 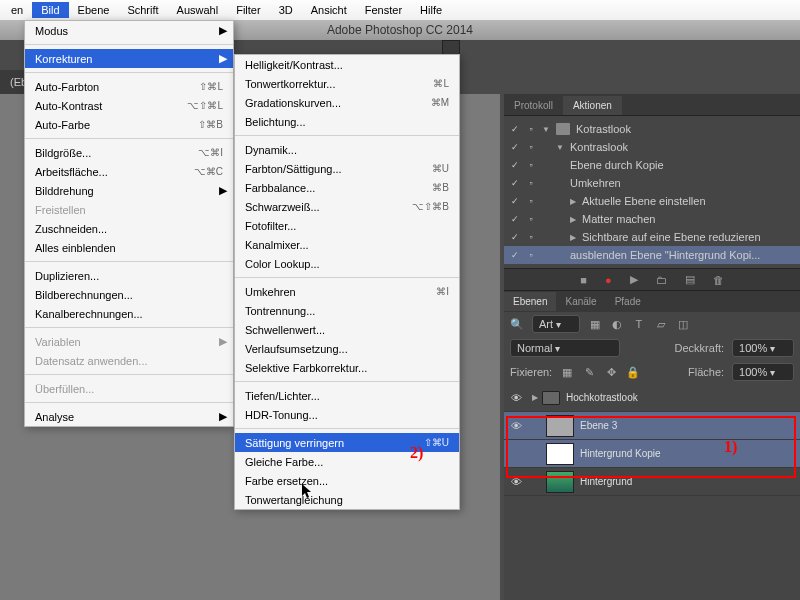 What do you see at coordinates (347, 64) in the screenshot?
I see `menuitem: Helligkeit/Kontrast...` at bounding box center [347, 64].